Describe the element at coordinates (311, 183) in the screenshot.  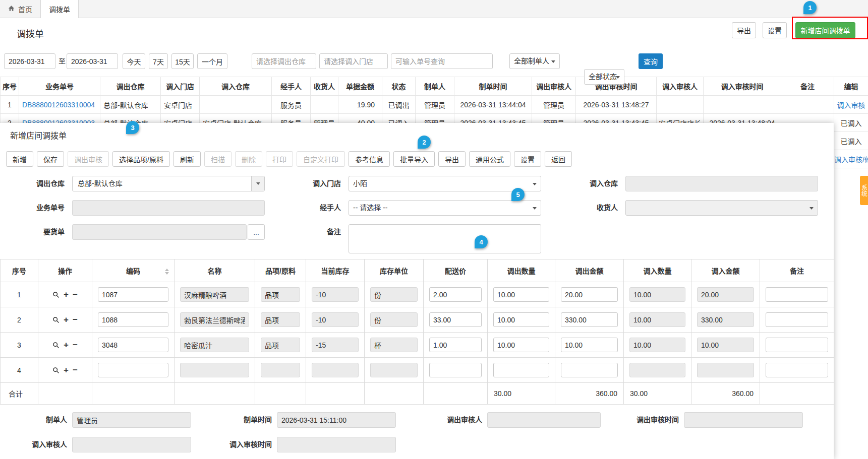
I see `in-store-label: 调入门店` at that location.